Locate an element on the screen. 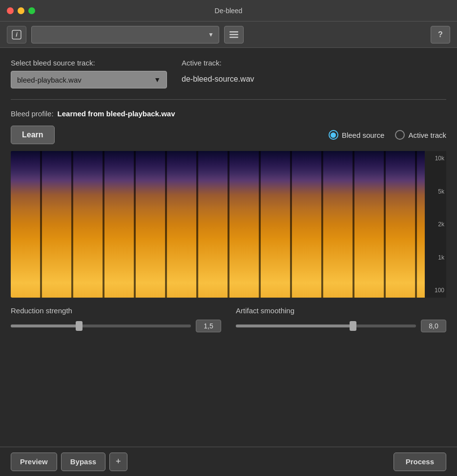  section-divider is located at coordinates (228, 100).